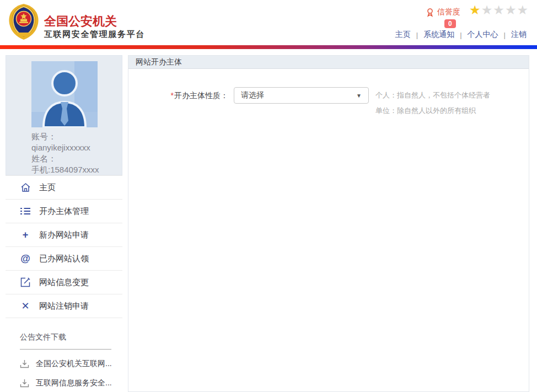 Image resolution: width=537 pixels, height=392 pixels. What do you see at coordinates (268, 47) in the screenshot?
I see `brand-gradient-bar` at bounding box center [268, 47].